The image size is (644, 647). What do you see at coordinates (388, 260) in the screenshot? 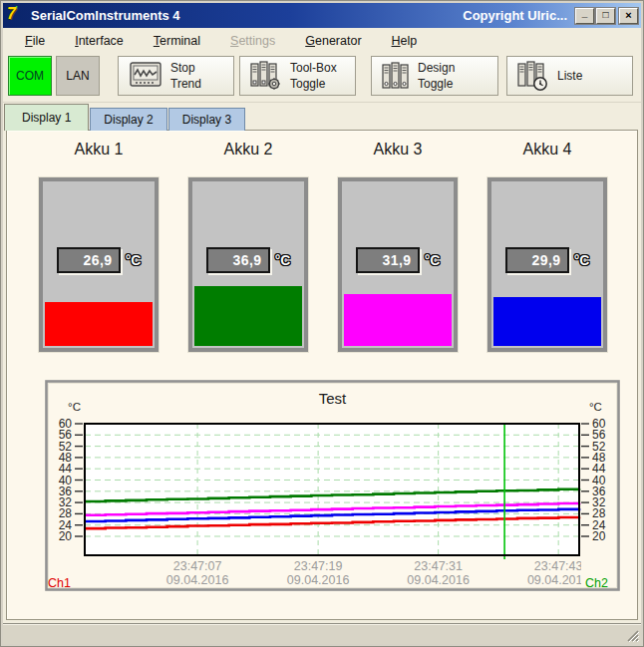
I see `gauge-value-display: 31,9` at bounding box center [388, 260].